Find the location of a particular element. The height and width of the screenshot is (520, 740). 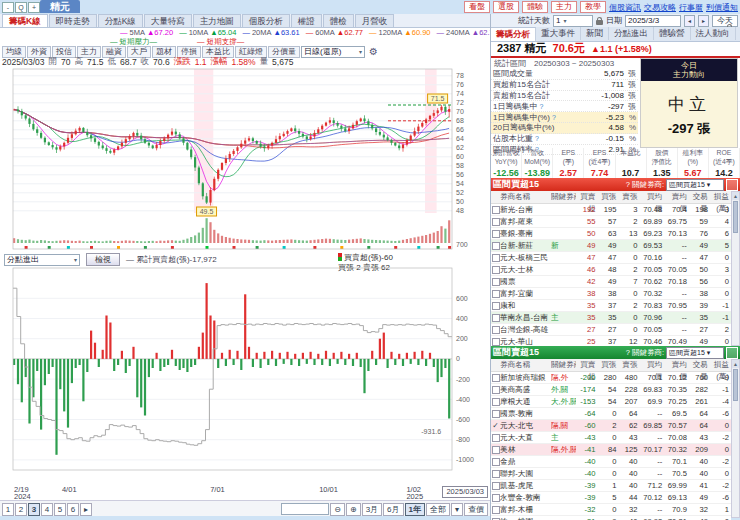

topbar-link: 個股資訊 is located at coordinates (625, 8).